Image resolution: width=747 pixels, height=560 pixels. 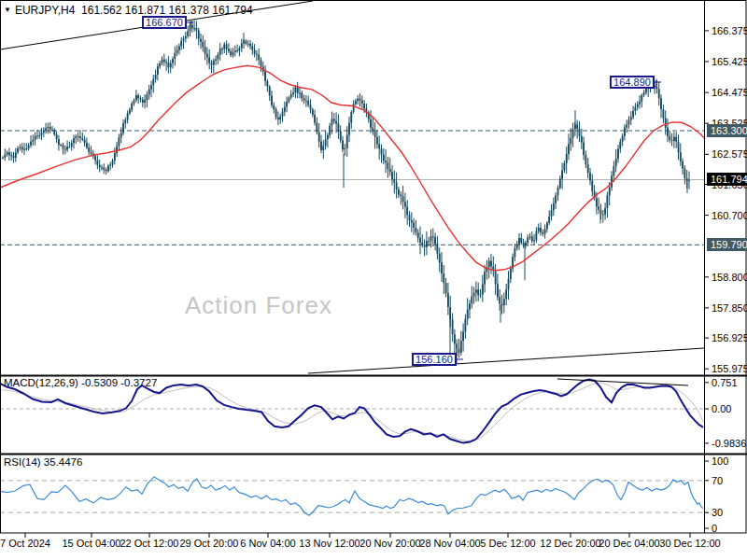 What do you see at coordinates (351, 413) in the screenshot?
I see `macd-signal-line` at bounding box center [351, 413].